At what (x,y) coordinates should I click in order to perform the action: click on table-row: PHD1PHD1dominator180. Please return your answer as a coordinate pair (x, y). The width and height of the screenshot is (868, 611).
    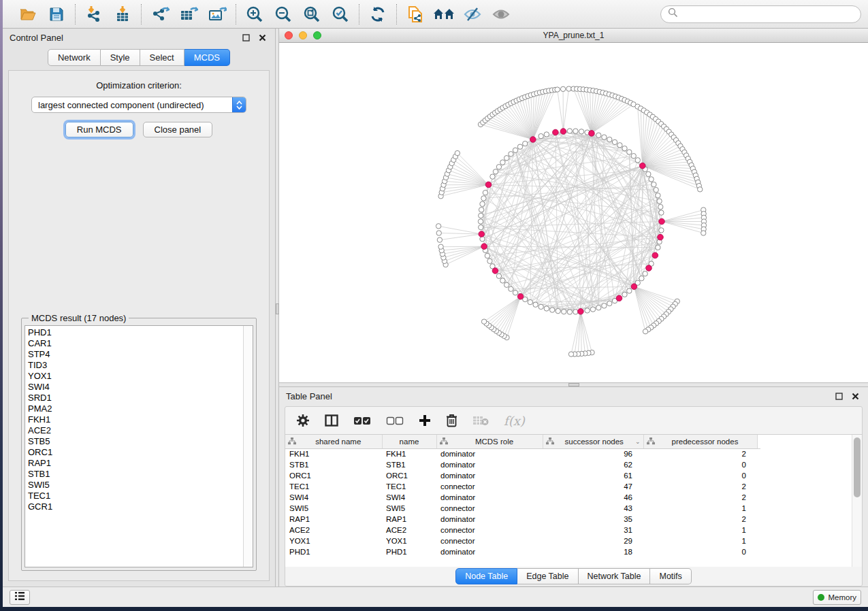
    Looking at the image, I should click on (523, 552).